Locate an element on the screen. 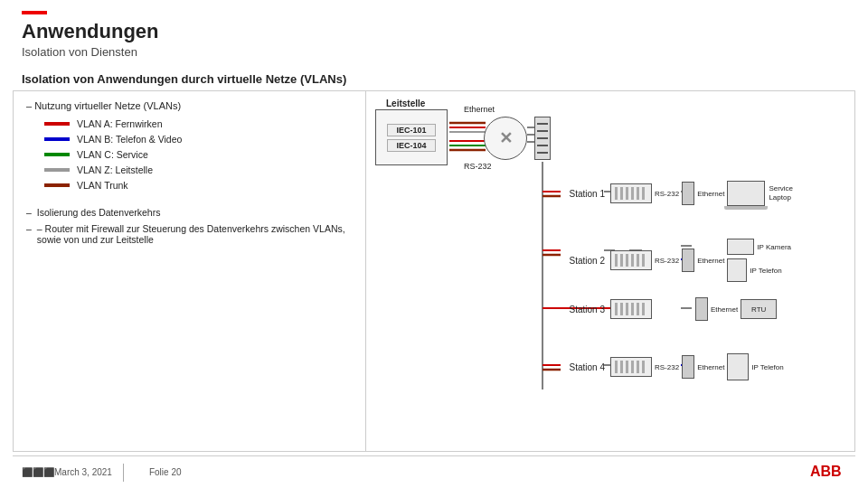  phone-icon-s2 is located at coordinates (737, 270).